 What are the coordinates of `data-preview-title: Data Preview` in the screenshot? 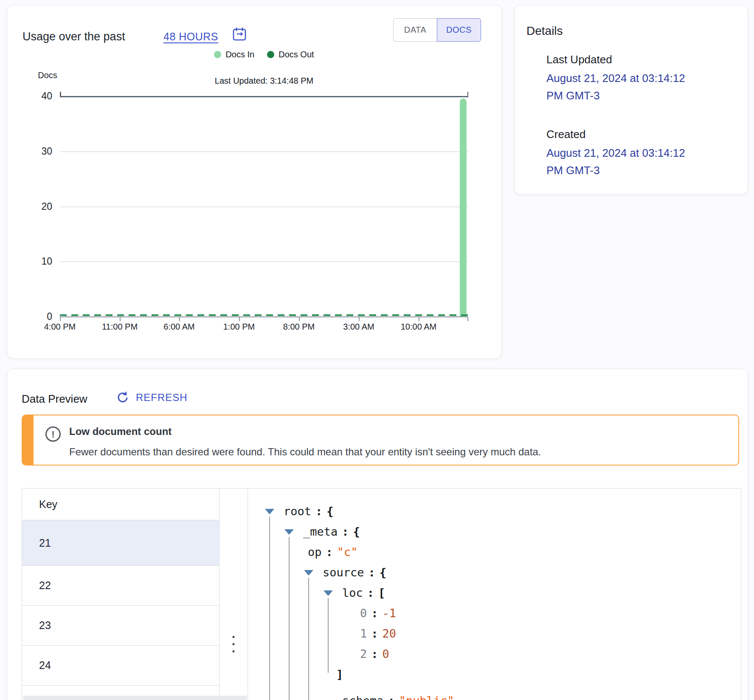 It's located at (54, 399).